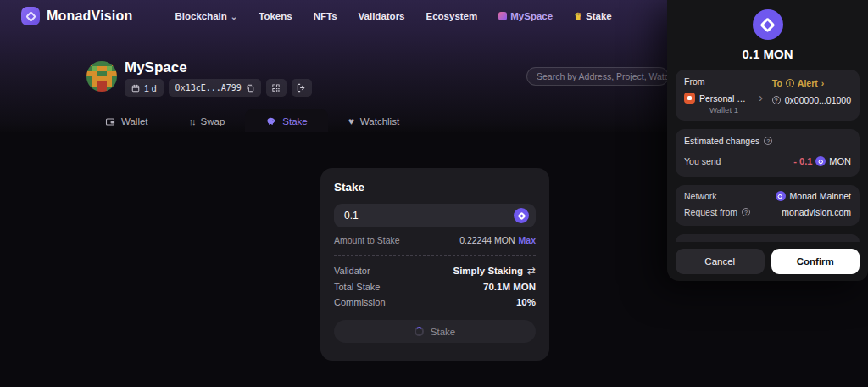 Image resolution: width=868 pixels, height=387 pixels. I want to click on qr-code-icon, so click(276, 88).